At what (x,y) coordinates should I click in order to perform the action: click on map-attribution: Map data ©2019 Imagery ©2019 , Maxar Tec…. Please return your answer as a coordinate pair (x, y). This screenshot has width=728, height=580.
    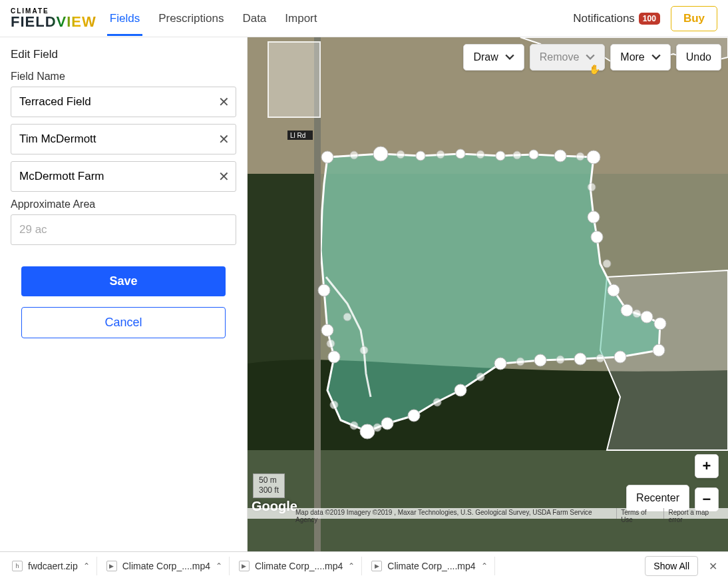
    Looking at the image, I should click on (432, 513).